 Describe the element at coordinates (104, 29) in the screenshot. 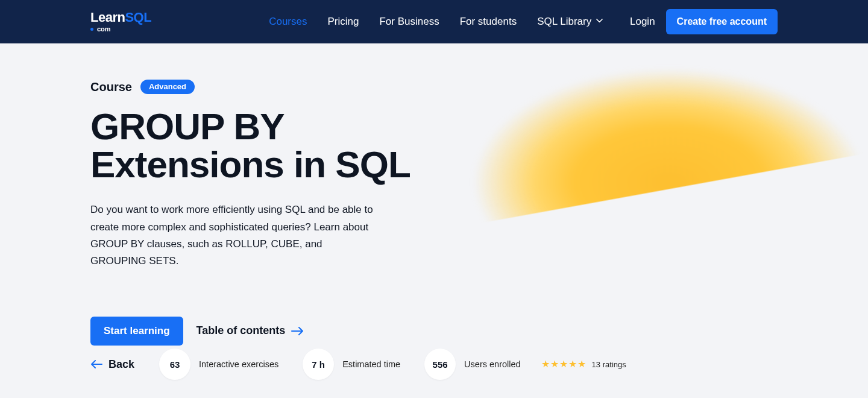

I see `logo-sub-label: com` at that location.